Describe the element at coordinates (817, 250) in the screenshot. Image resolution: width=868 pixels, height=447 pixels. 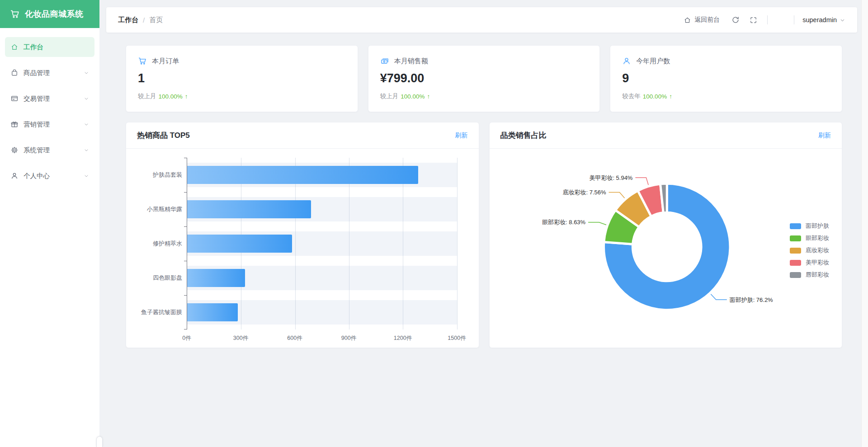
I see `legend-label: 底妆彩妆` at that location.